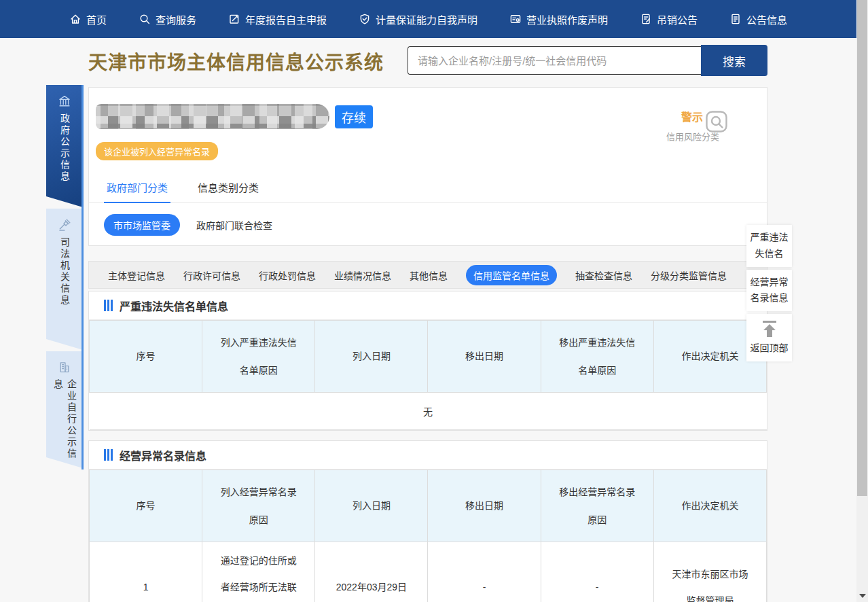  What do you see at coordinates (176, 19) in the screenshot?
I see `nav-item-label: 查询服务` at bounding box center [176, 19].